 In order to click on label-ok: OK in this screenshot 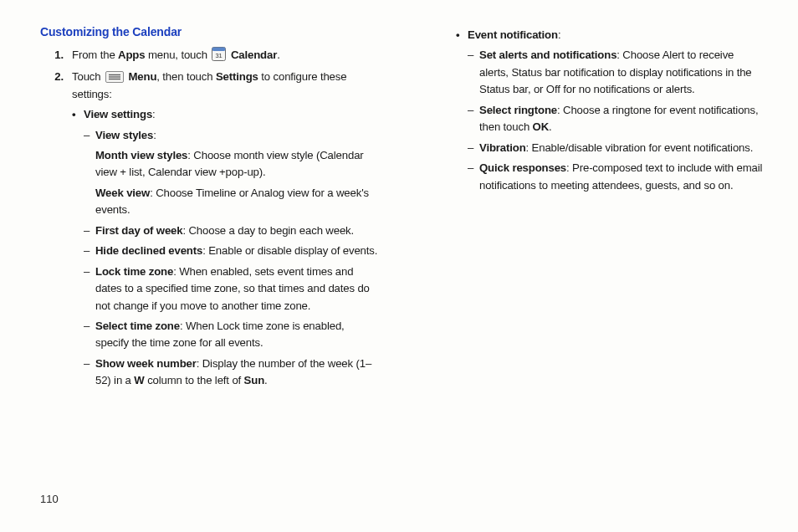, I will do `click(540, 127)`.